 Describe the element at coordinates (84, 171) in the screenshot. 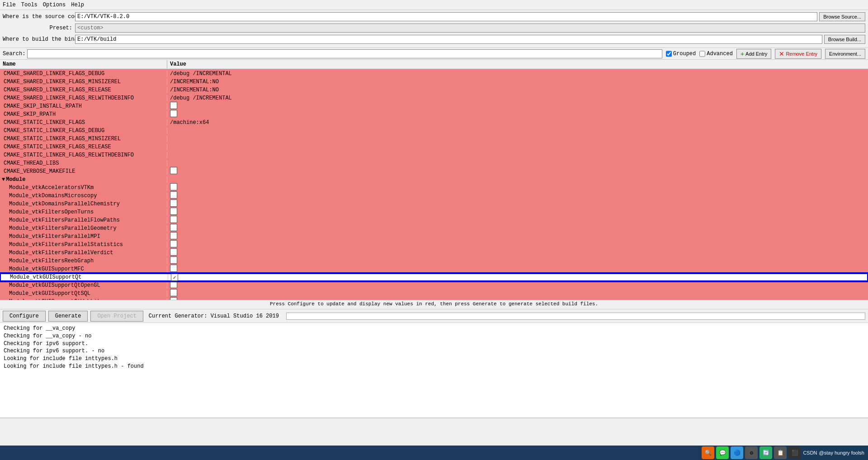

I see `name-cell: CMAKE_VERBOSE_MAKEFILE` at that location.